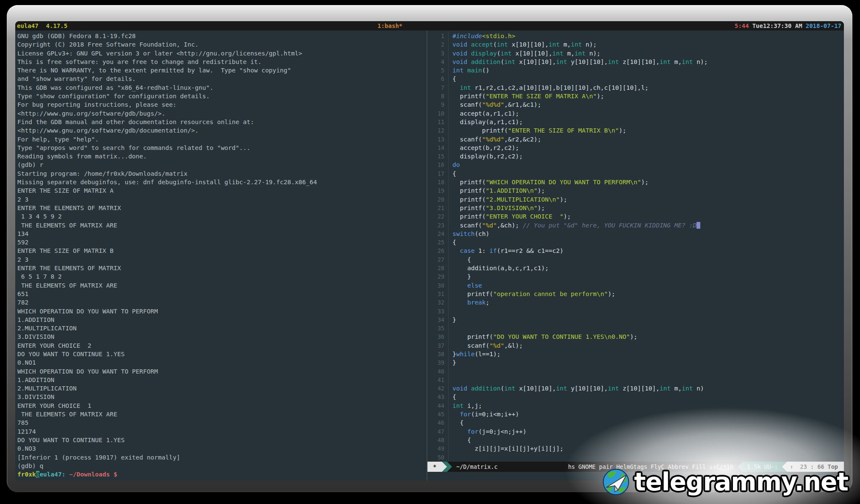 The image size is (860, 504). I want to click on terminal-line: This GDB was configured as "x86_64-redha…, so click(222, 88).